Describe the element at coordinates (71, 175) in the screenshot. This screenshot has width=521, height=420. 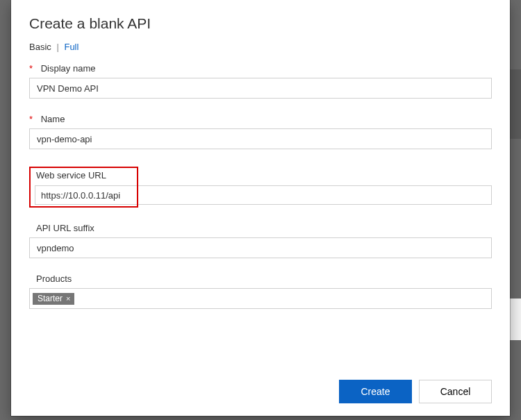
I see `label-web-service-url: Web service URL` at that location.